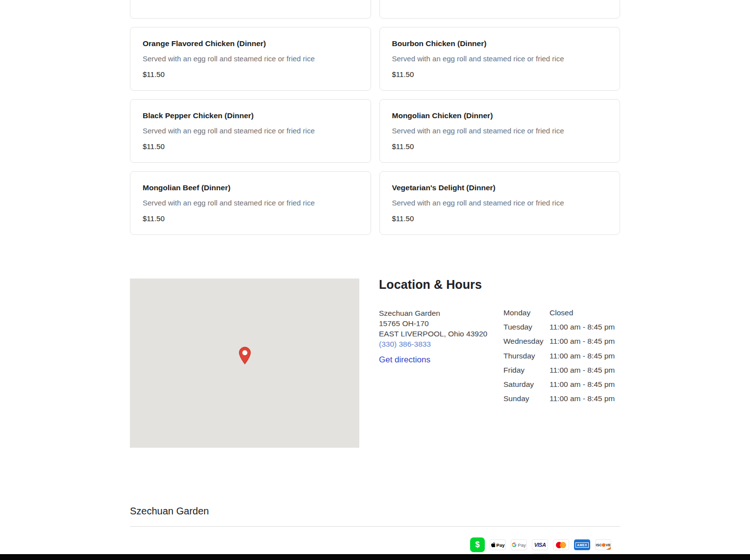  What do you see at coordinates (559, 344) in the screenshot?
I see `hours-row: Wednesday 11:00 am - 8:45 pm` at bounding box center [559, 344].